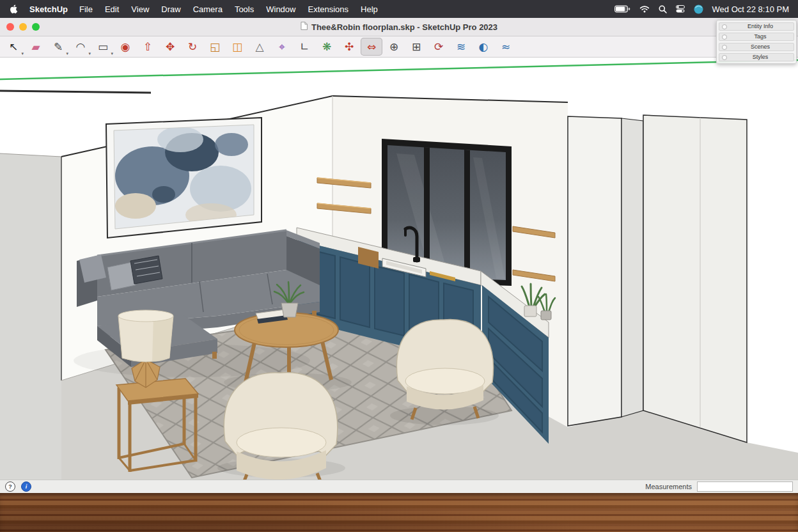 The image size is (798, 532). Describe the element at coordinates (702, 9) in the screenshot. I see `menu-bar-status: Wed Oct 22 8:10 PM` at that location.